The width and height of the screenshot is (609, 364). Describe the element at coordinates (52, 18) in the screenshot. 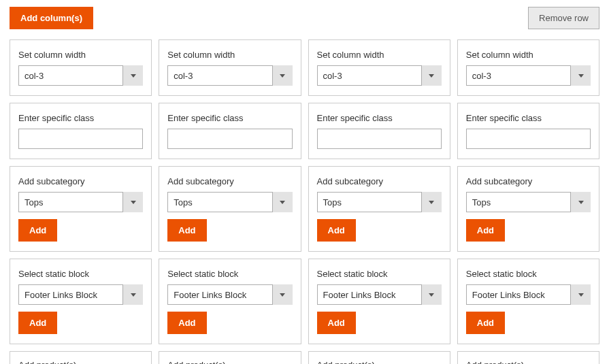

I see `add-columns-button: Add column(s)` at that location.